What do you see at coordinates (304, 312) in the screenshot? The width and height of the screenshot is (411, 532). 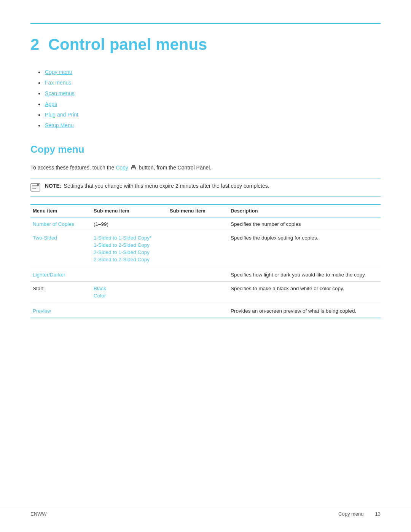 I see `desc-preview: Provides an on-screen preview of what is…` at bounding box center [304, 312].